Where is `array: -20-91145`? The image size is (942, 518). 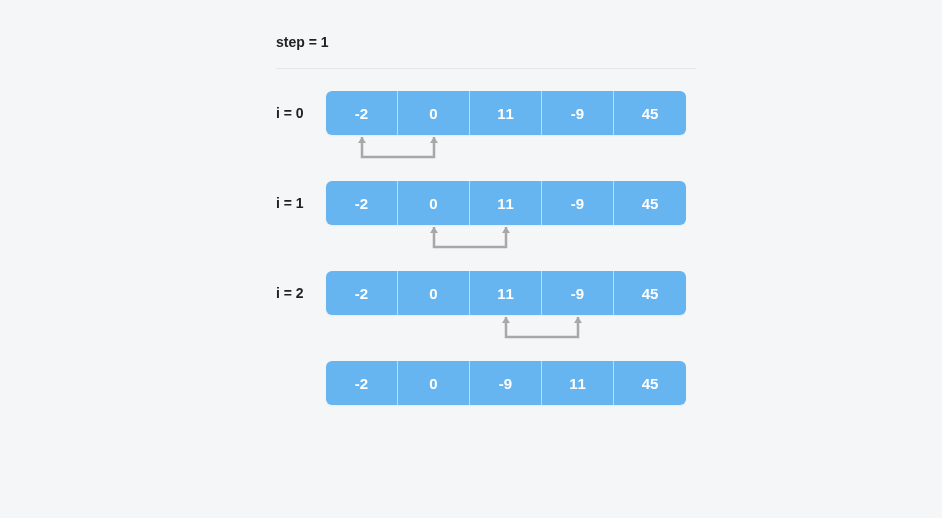 array: -20-91145 is located at coordinates (506, 383).